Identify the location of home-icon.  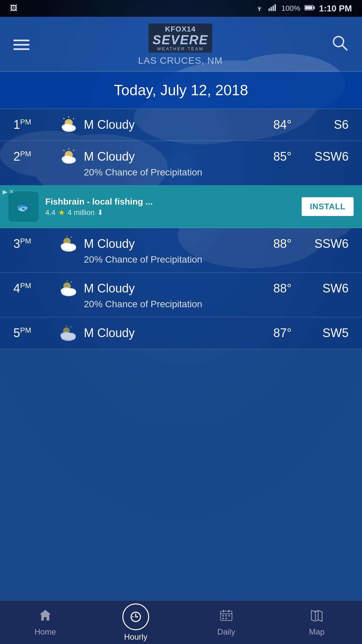
(45, 617).